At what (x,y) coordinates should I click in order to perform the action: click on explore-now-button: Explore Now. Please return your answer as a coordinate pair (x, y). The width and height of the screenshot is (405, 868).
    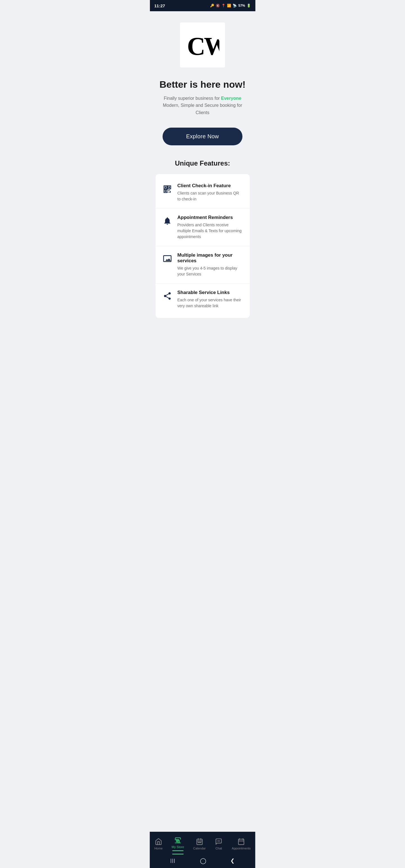
    Looking at the image, I should click on (203, 136).